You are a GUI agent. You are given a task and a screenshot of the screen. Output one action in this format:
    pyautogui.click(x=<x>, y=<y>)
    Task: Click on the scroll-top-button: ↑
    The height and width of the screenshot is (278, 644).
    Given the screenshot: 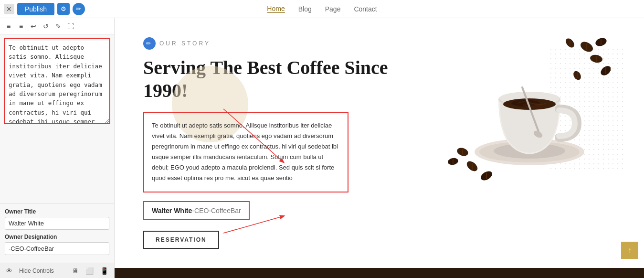 What is the action you would take?
    pyautogui.click(x=630, y=250)
    